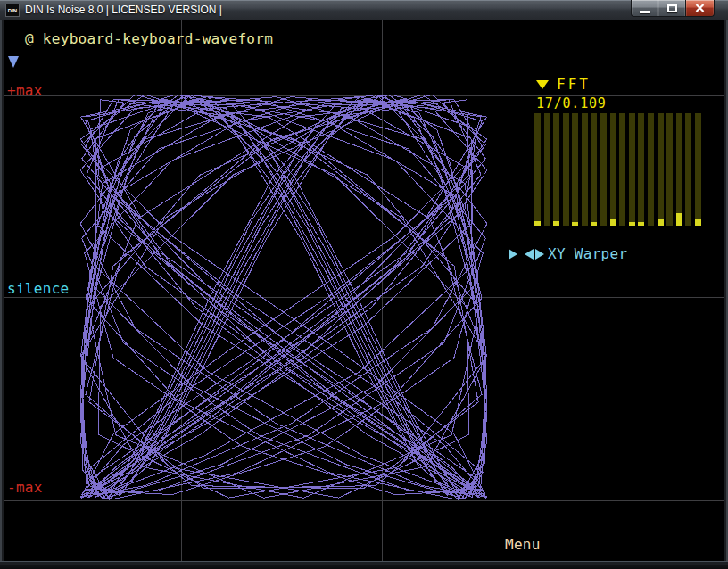 The height and width of the screenshot is (569, 728). What do you see at coordinates (123, 10) in the screenshot?
I see `window-title: DIN Is Noise 8.0 | LICENSED VERSION |` at bounding box center [123, 10].